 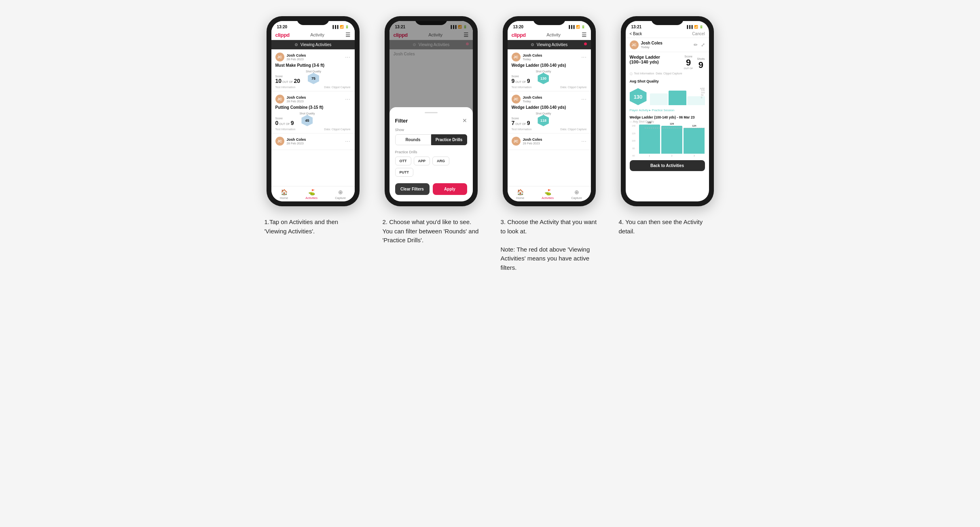 What do you see at coordinates (652, 43) in the screenshot?
I see `detail-user-name-4: Josh Coles` at bounding box center [652, 43].